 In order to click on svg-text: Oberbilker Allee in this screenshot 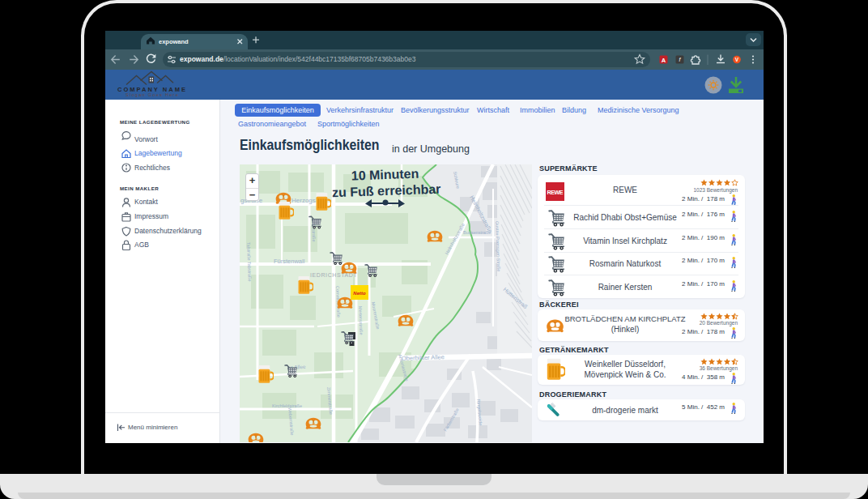, I will do `click(423, 358)`.